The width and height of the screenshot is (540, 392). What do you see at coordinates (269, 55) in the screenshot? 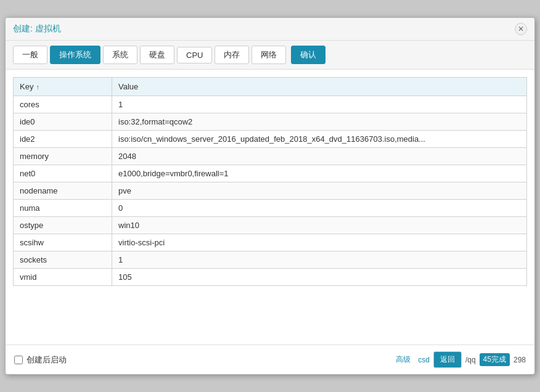
I see `tab-network: 网络` at bounding box center [269, 55].